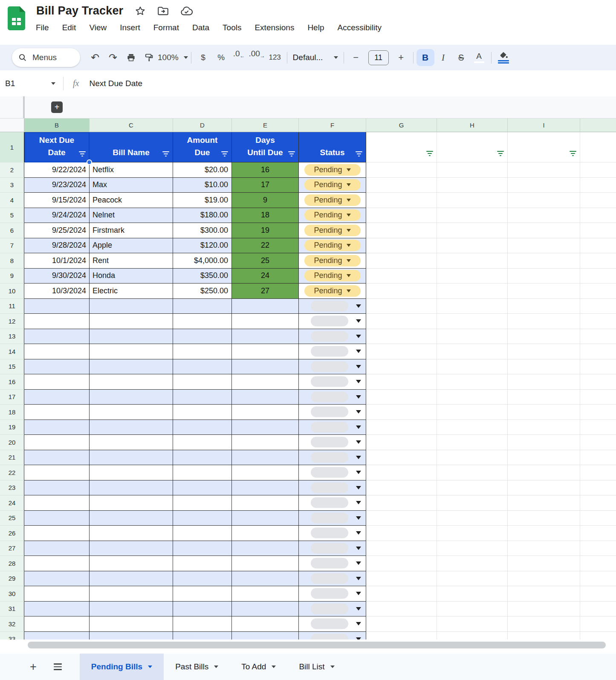 Image resolution: width=616 pixels, height=680 pixels. Describe the element at coordinates (333, 231) in the screenshot. I see `cell-F6: Pending` at that location.